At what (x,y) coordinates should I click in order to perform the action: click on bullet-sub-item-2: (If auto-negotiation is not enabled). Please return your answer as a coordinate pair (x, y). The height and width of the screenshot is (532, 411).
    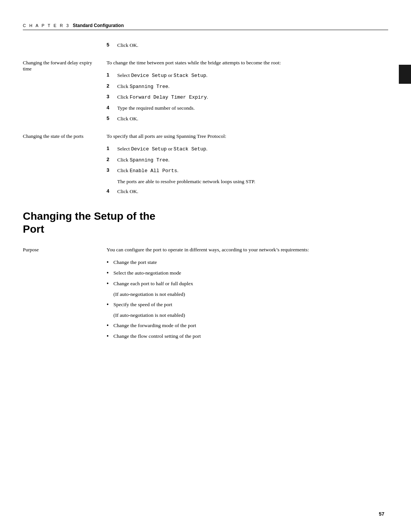
    Looking at the image, I should click on (247, 315).